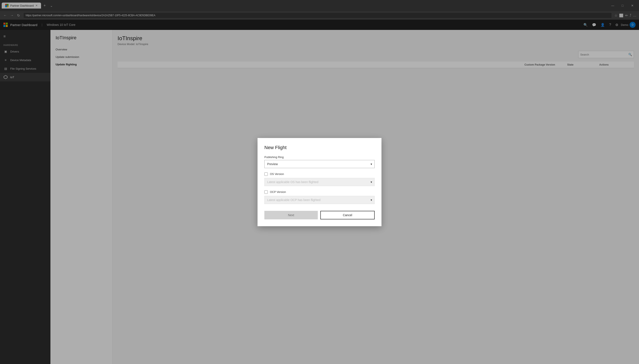  I want to click on publishing-ring-group: Publishing Ring Preview General, so click(320, 162).